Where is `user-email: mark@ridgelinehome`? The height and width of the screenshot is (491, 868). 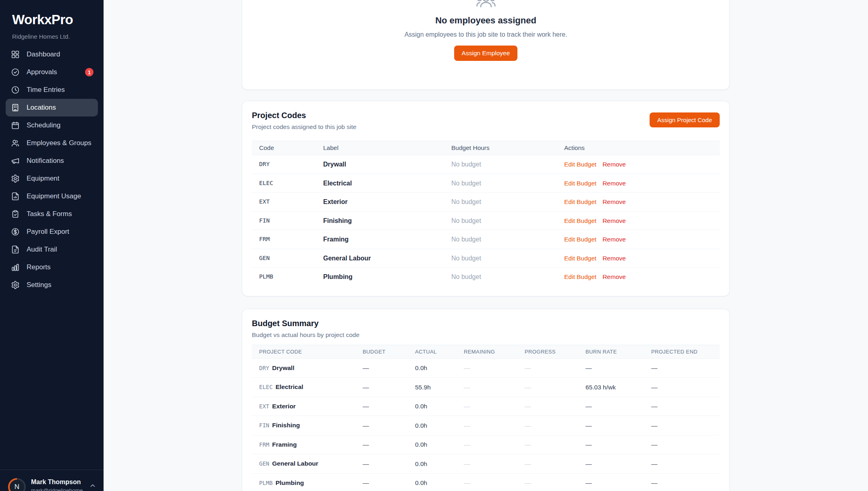 user-email: mark@ridgelinehome is located at coordinates (57, 489).